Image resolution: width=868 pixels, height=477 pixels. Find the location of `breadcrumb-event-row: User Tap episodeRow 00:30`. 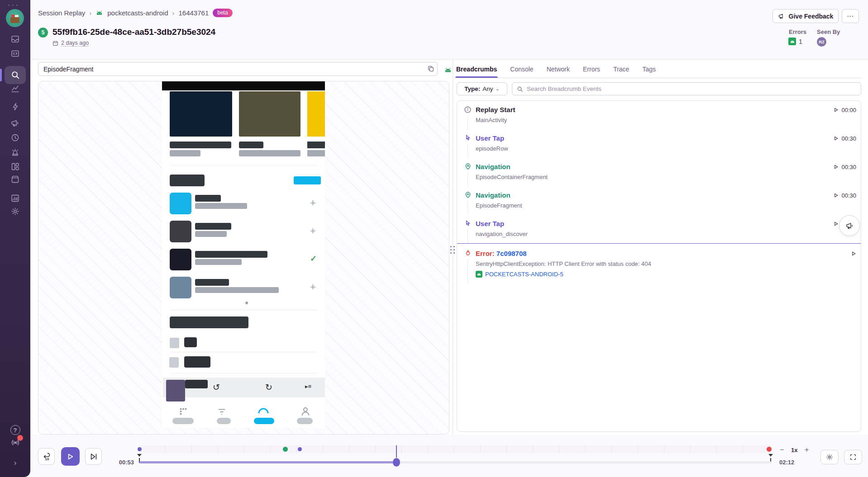

breadcrumb-event-row: User Tap episodeRow 00:30 is located at coordinates (659, 144).